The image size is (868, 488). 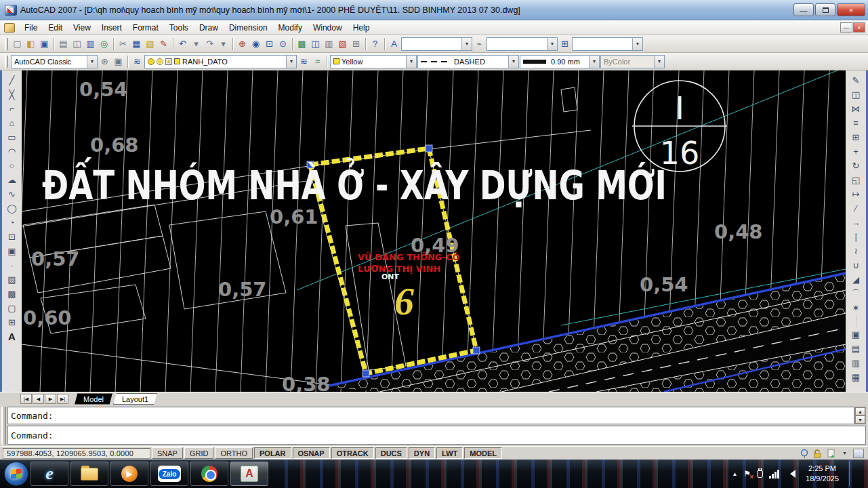 What do you see at coordinates (12, 308) in the screenshot?
I see `region-icon: ▢` at bounding box center [12, 308].